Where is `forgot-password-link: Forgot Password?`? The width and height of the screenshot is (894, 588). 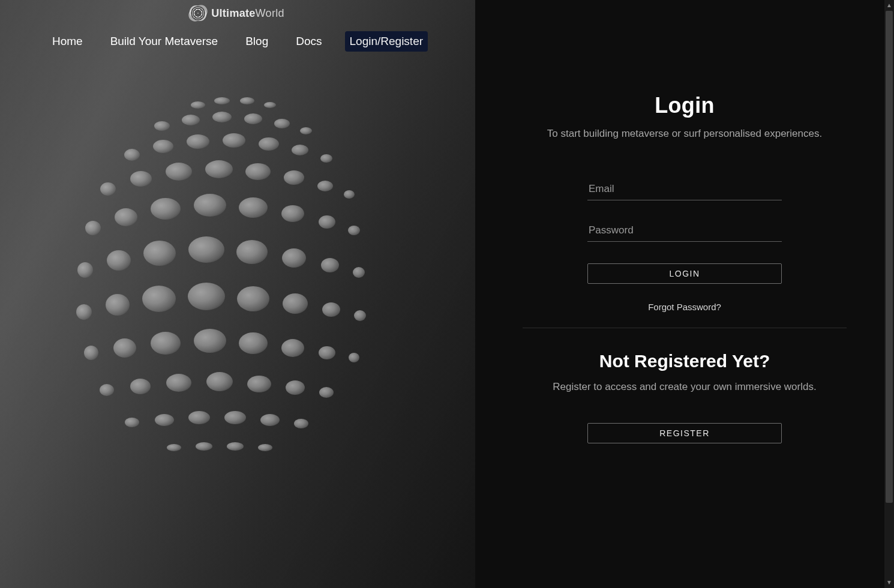 forgot-password-link: Forgot Password? is located at coordinates (685, 307).